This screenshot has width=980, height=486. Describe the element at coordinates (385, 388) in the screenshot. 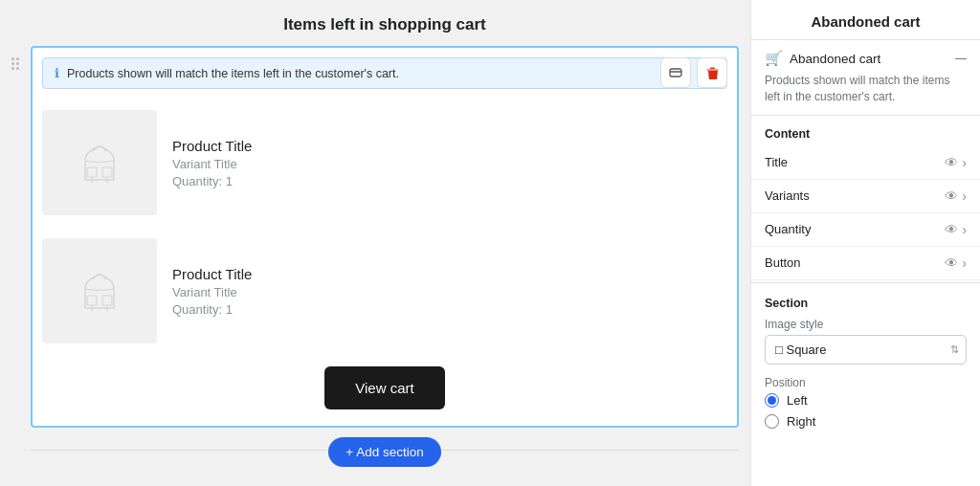

I see `view-cart-button: View cart` at that location.